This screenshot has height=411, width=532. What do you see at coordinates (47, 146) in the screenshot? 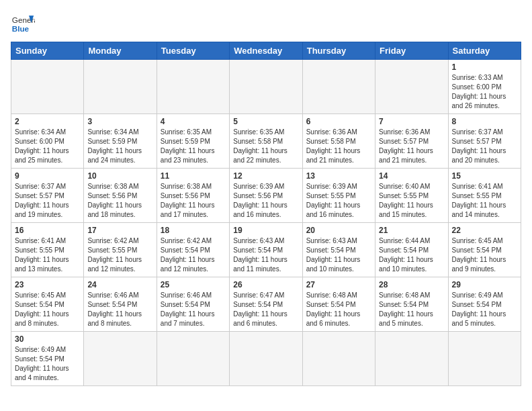
I see `day-info: Sunrise: 6:34 AM Sunset: 6:00 PM Dayligh…` at bounding box center [47, 146].